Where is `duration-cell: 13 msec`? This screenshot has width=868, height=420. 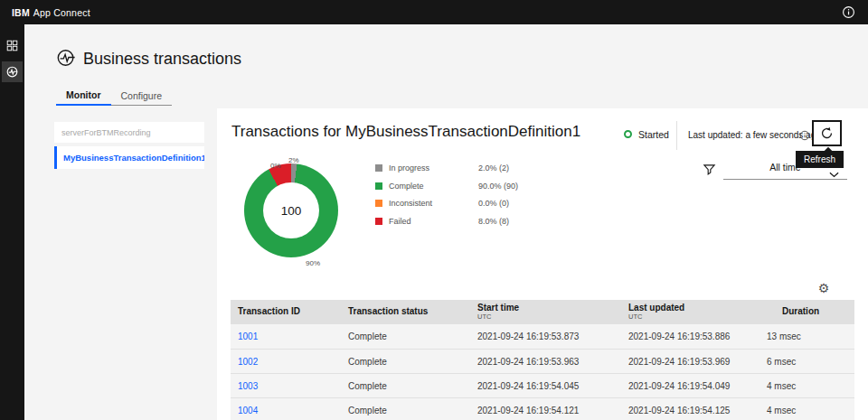 duration-cell: 13 msec is located at coordinates (810, 336).